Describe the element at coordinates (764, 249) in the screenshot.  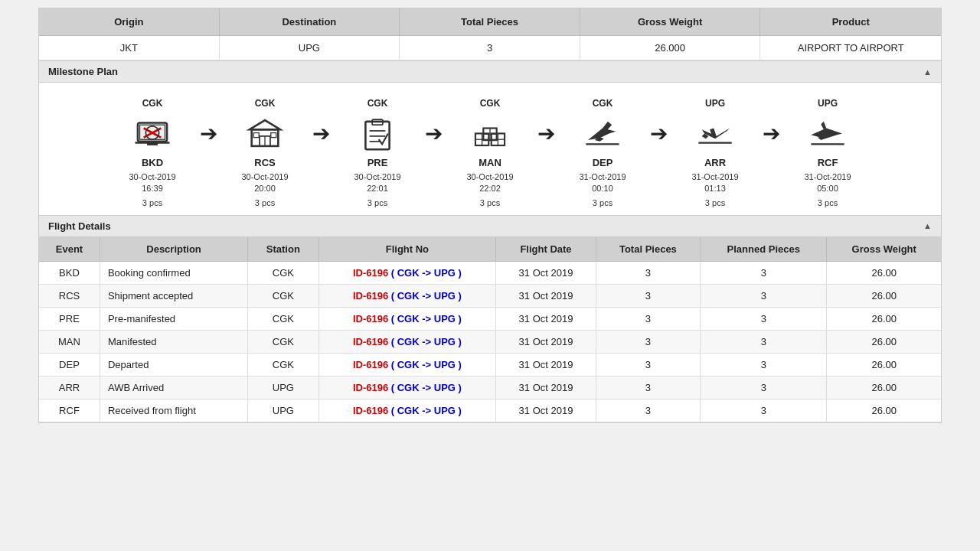
I see `col-planned-pieces: Planned Pieces` at that location.